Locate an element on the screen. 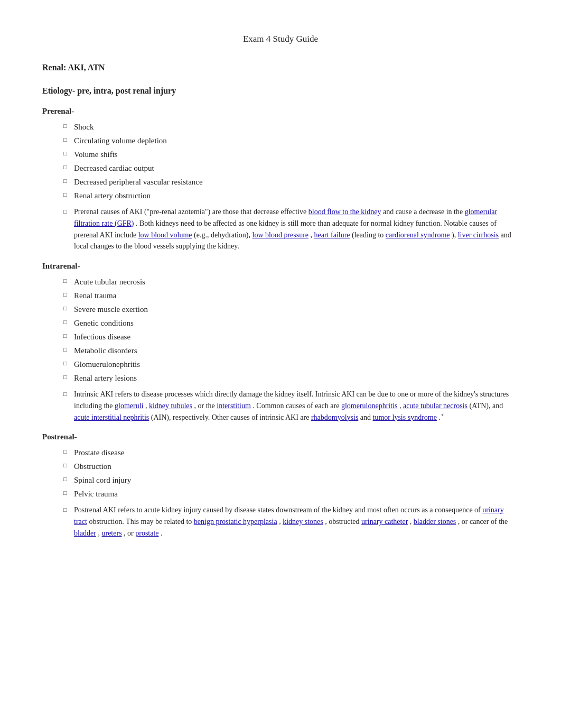 Image resolution: width=561 pixels, height=728 pixels. list-item: Volume shifts is located at coordinates (291, 154).